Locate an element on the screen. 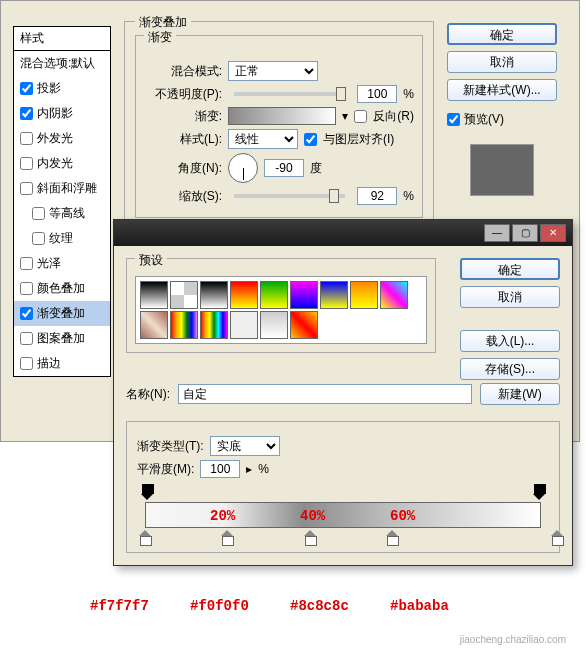  new-button: 新建(W) is located at coordinates (520, 394).